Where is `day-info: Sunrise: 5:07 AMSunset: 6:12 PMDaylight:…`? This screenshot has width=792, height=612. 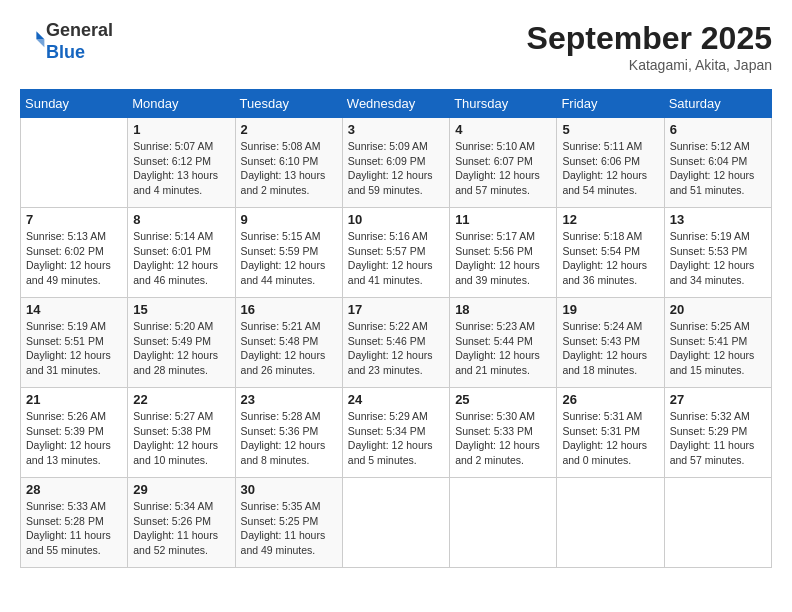
day-info: Sunrise: 5:07 AMSunset: 6:12 PMDaylight:… is located at coordinates (181, 168).